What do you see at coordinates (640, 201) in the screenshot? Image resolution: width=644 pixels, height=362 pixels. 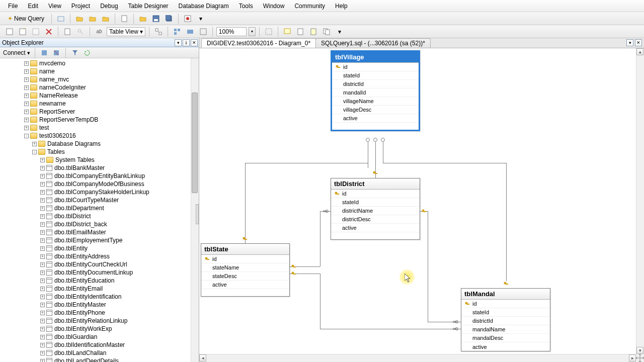 I see `vertical-scrollbar: ▴ ▾` at bounding box center [640, 201].